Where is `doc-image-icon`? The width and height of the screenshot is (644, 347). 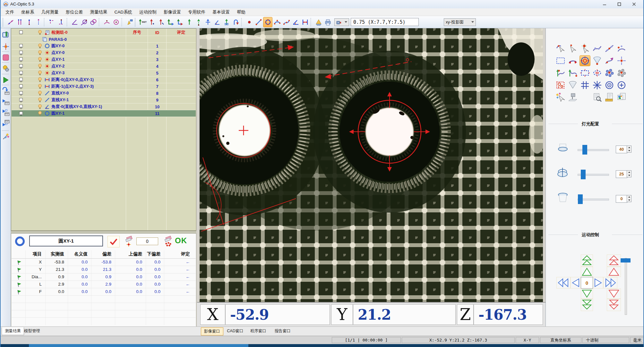 doc-image-icon is located at coordinates (622, 97).